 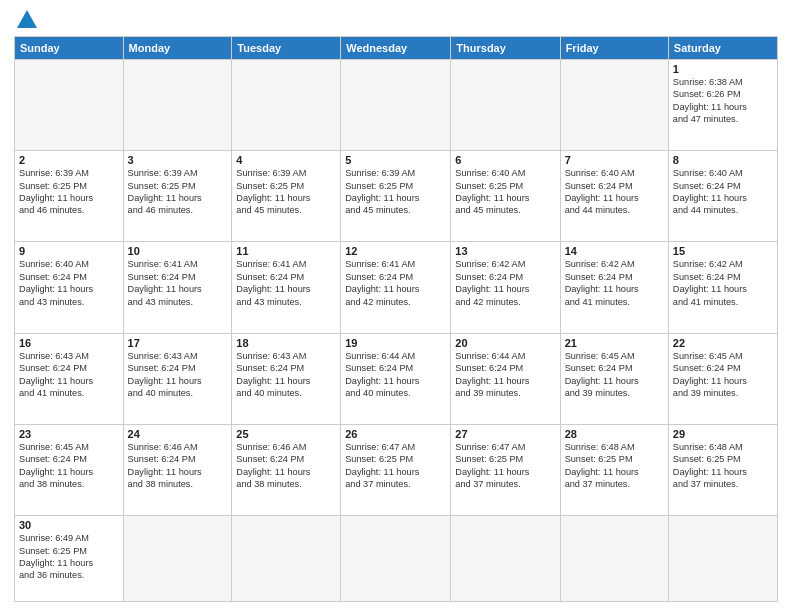 I want to click on day-number: 13, so click(x=505, y=251).